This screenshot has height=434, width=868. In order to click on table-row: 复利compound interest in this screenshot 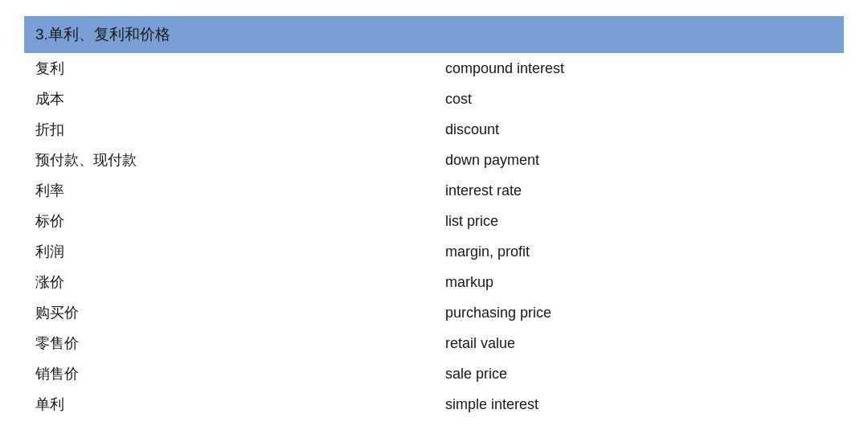, I will do `click(434, 68)`.